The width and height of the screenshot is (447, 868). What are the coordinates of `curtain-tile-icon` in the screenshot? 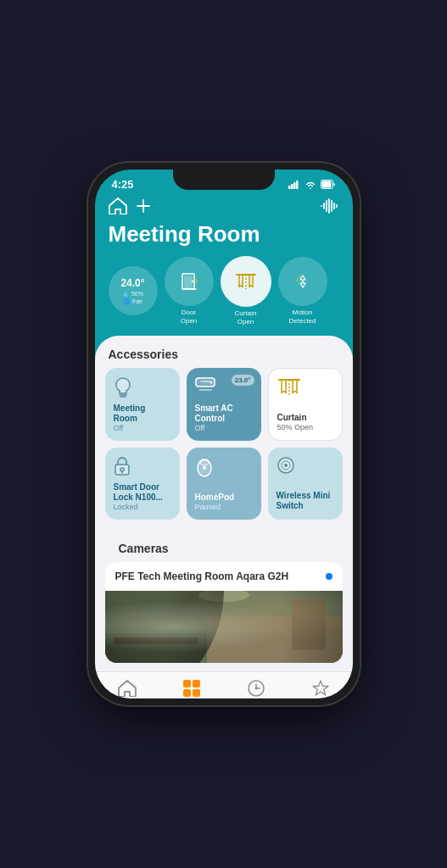 It's located at (305, 387).